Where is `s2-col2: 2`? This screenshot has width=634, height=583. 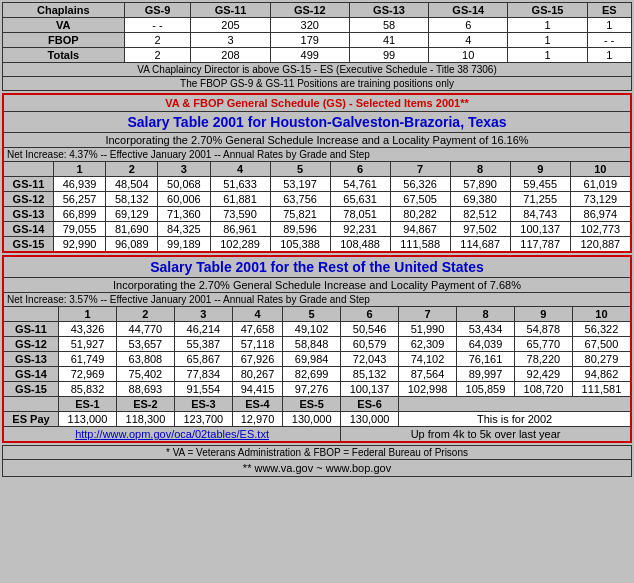 s2-col2: 2 is located at coordinates (145, 314).